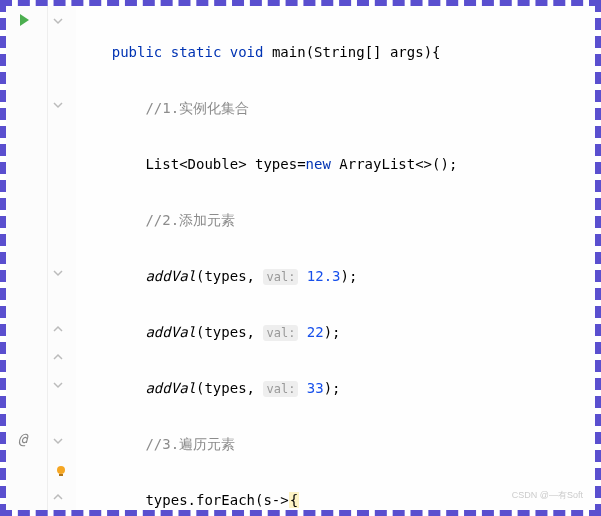 This screenshot has width=601, height=516. What do you see at coordinates (548, 496) in the screenshot?
I see `watermark: CSDN @—有Soft` at bounding box center [548, 496].